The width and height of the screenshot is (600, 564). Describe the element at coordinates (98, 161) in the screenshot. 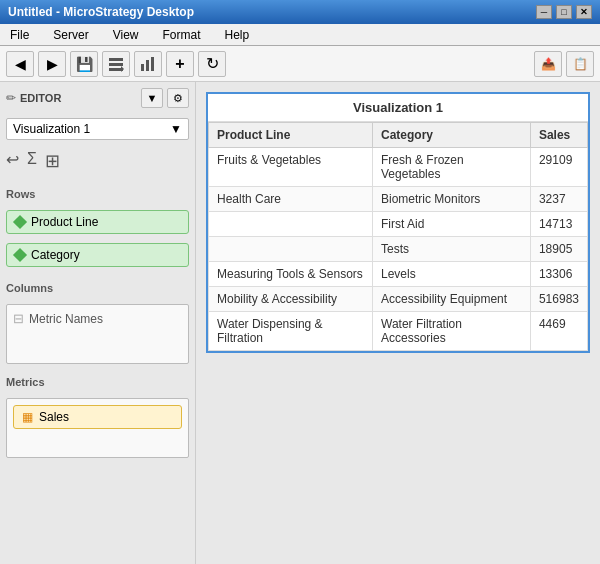

I see `viz-actions: ↩ Σ ⊞` at that location.